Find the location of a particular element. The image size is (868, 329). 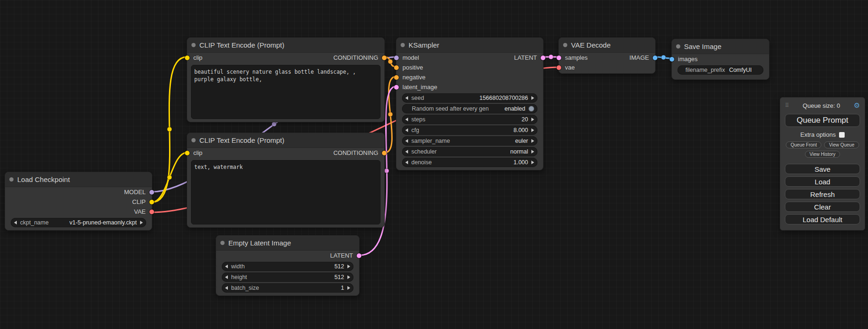

widget-sampler-name: sampler_name euler is located at coordinates (470, 141).